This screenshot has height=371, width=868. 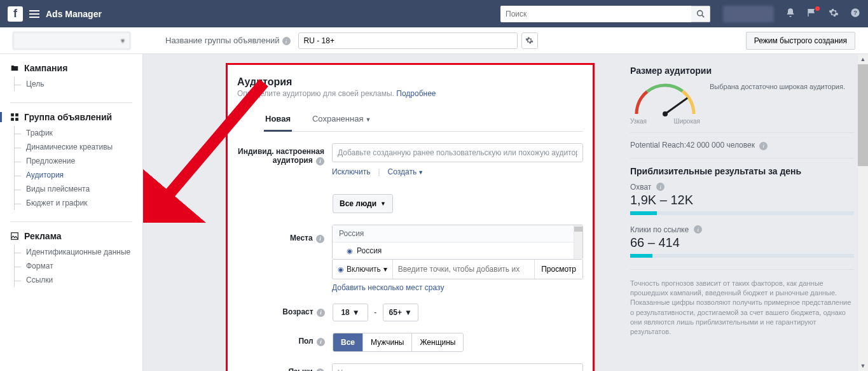 What do you see at coordinates (801, 41) in the screenshot?
I see `quick-creation-mode-button: Режим быстрого создания` at bounding box center [801, 41].